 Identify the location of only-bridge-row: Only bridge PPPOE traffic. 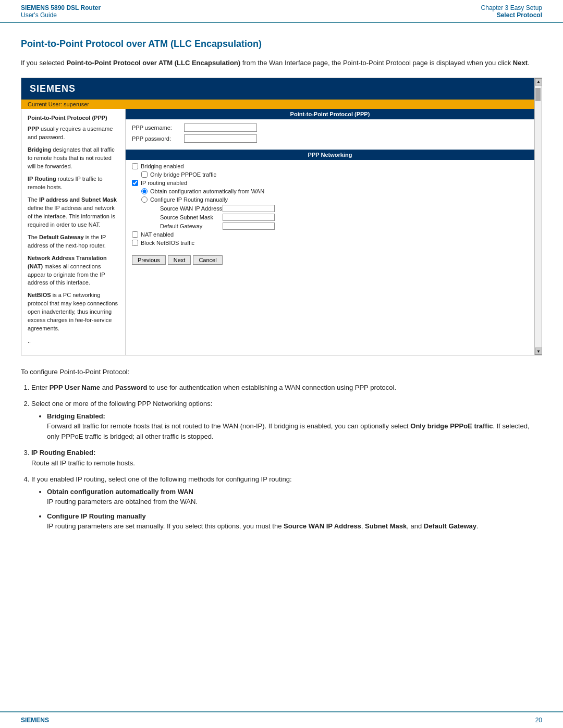
(335, 175).